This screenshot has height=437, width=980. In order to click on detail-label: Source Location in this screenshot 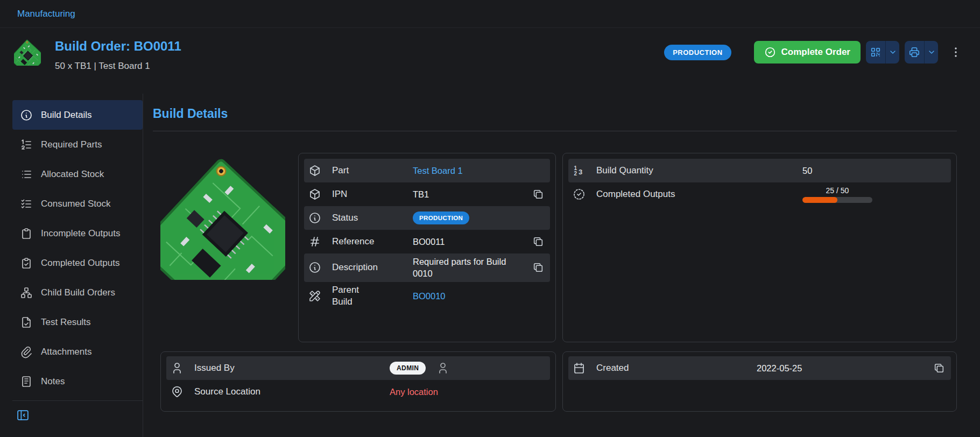, I will do `click(287, 392)`.